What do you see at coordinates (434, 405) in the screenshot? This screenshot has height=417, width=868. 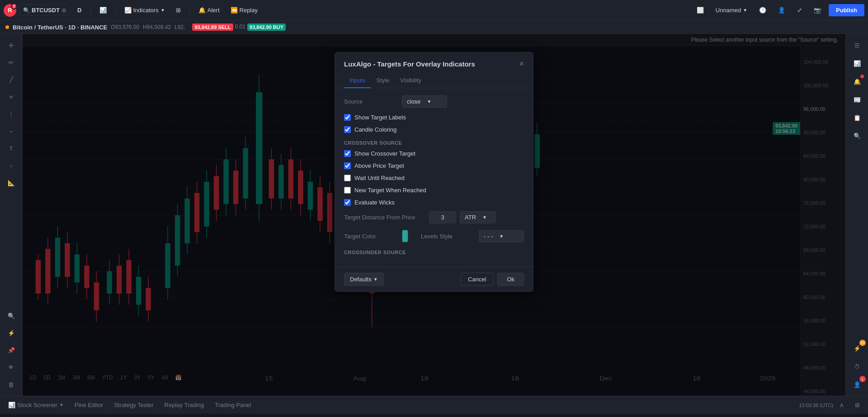 I see `bottom-bar: 📊 Stock Screener ▼ Pine Editor Strategy …` at bounding box center [434, 405].